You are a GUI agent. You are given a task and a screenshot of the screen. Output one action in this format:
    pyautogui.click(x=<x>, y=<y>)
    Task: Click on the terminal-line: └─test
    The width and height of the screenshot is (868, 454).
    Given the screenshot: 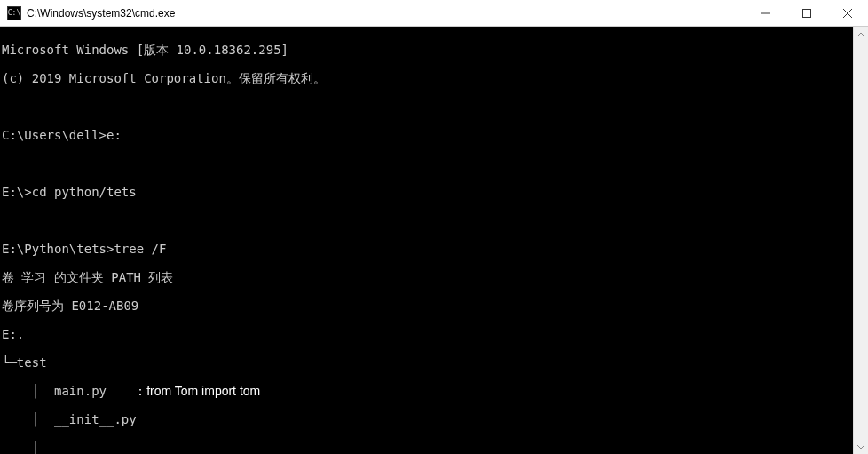 What is the action you would take?
    pyautogui.click(x=435, y=362)
    